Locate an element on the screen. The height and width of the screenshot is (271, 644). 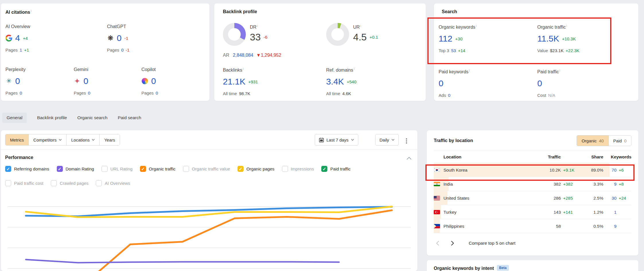
keywords-link: 70 is located at coordinates (610, 170).